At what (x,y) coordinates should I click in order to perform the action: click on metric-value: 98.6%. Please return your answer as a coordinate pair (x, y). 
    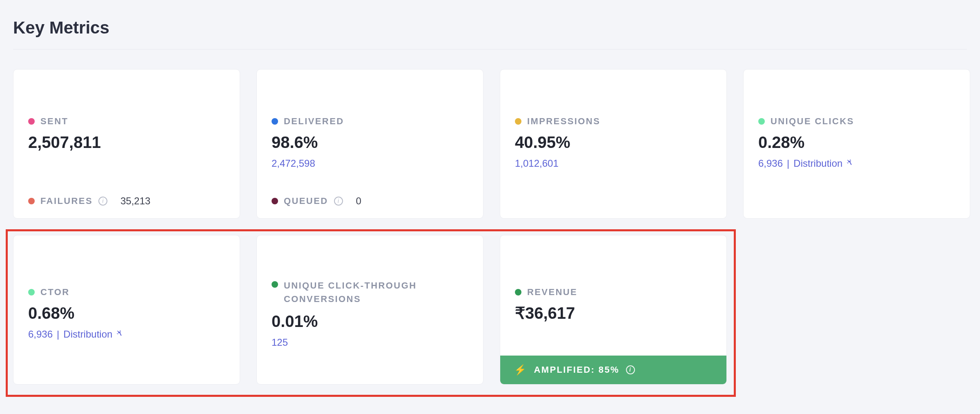
    Looking at the image, I should click on (370, 142).